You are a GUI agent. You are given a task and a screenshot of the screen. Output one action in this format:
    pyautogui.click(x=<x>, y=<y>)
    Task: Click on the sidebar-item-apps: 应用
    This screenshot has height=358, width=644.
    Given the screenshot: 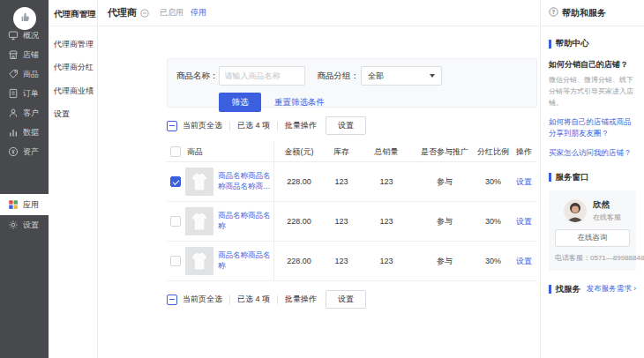 What is the action you would take?
    pyautogui.click(x=25, y=205)
    